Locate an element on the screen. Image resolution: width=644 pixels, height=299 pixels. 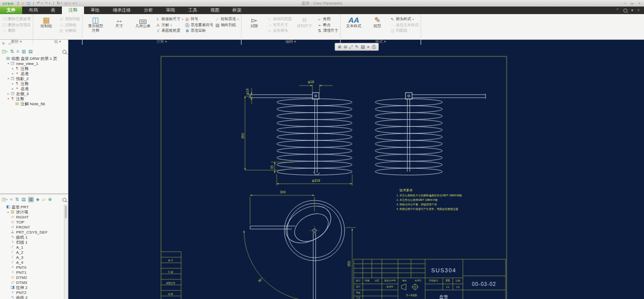
navigator-splitter is located at coordinates (34, 194).